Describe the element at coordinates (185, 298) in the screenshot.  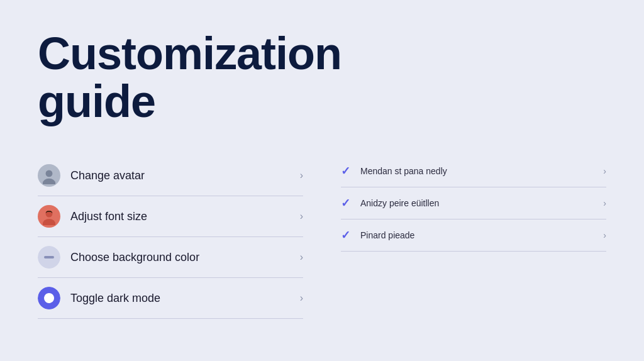
I see `menu-label-toggle-dark-mode: Toggle dark mode` at that location.